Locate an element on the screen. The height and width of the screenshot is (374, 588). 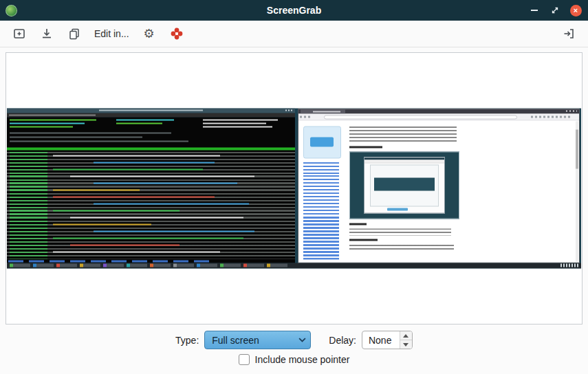
gear-icon: ⚙ is located at coordinates (149, 34).